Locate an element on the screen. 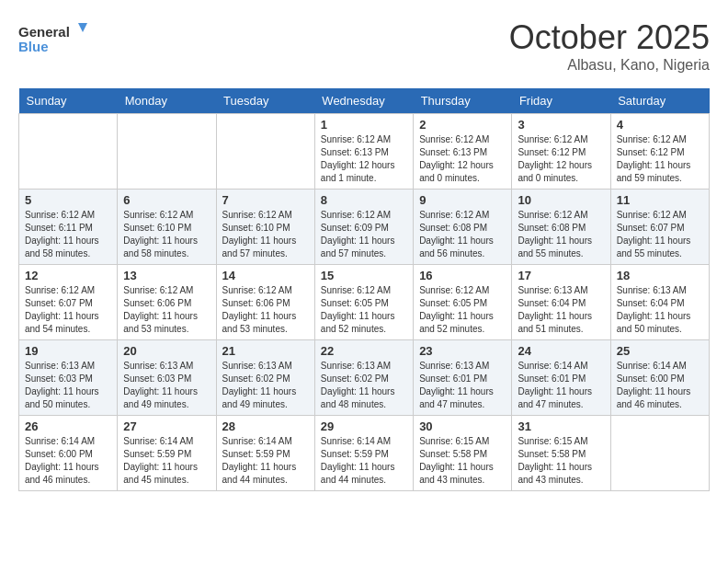 The height and width of the screenshot is (563, 728). table-row: 17Sunrise: 6:13 AM Sunset: 6:04 PM Dayli… is located at coordinates (561, 303).